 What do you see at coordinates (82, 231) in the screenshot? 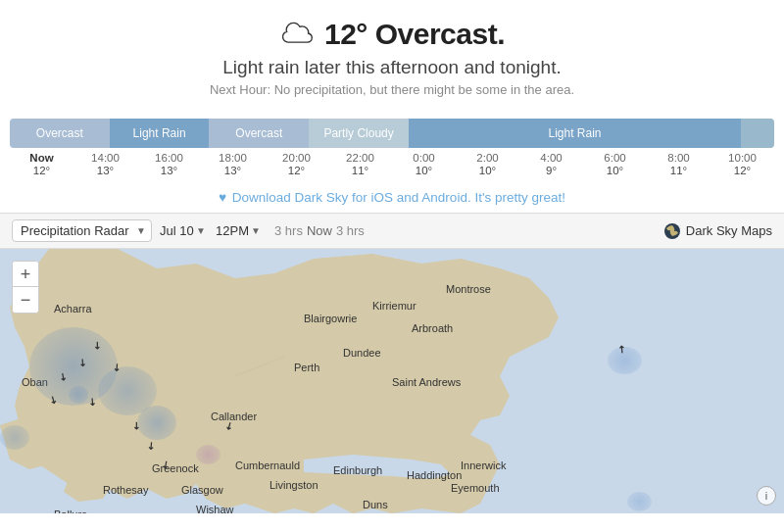
I see `layer-select: Precipitation Radar` at bounding box center [82, 231].